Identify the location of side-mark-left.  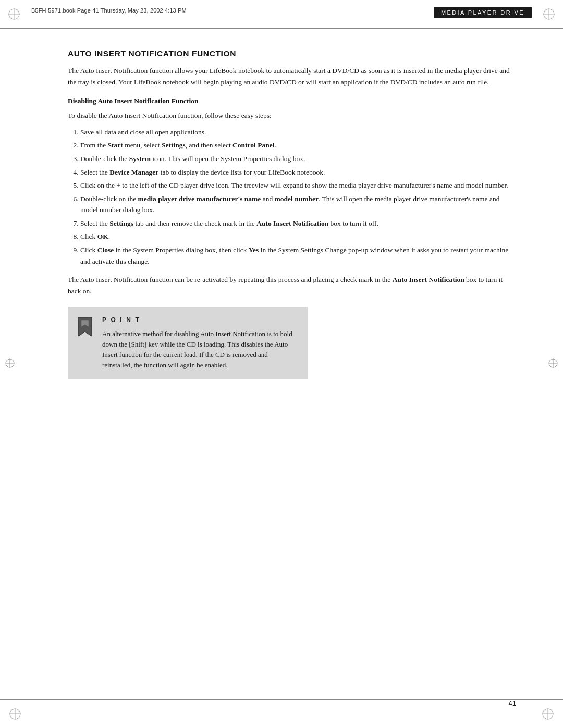
(10, 364).